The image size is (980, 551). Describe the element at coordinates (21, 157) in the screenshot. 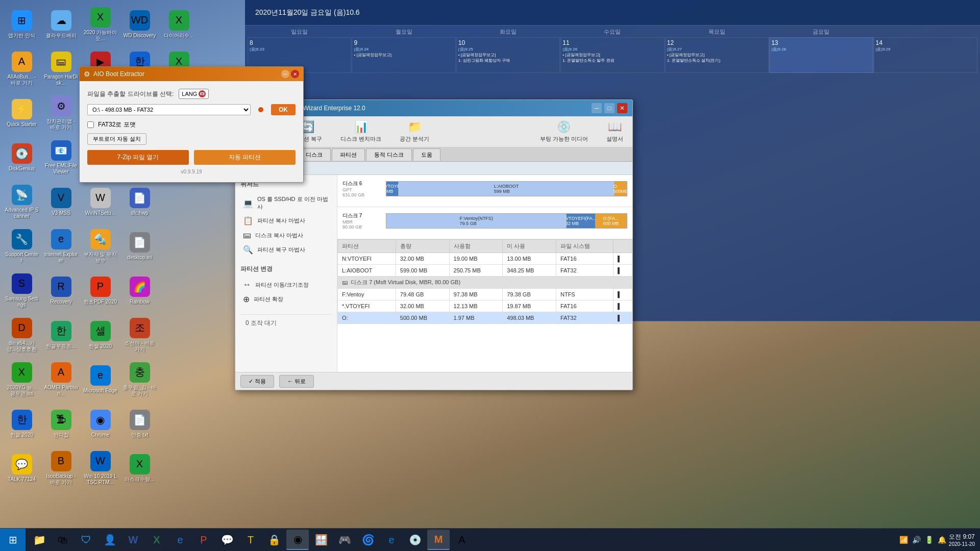

I see `desktop-icon-icon-3: 💽 DiskGenius` at that location.